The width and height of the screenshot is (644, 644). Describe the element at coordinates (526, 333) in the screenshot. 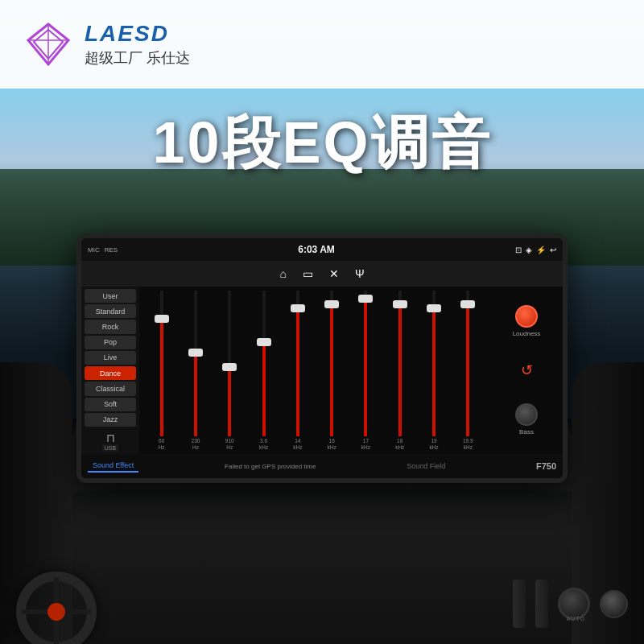

I see `loudness-label: Loudness` at that location.